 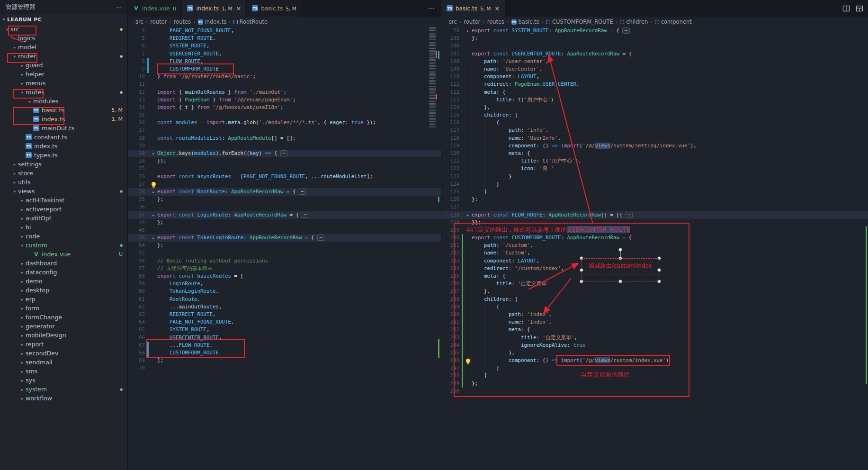 What do you see at coordinates (139, 69) in the screenshot?
I see `line-number: 9` at bounding box center [139, 69].